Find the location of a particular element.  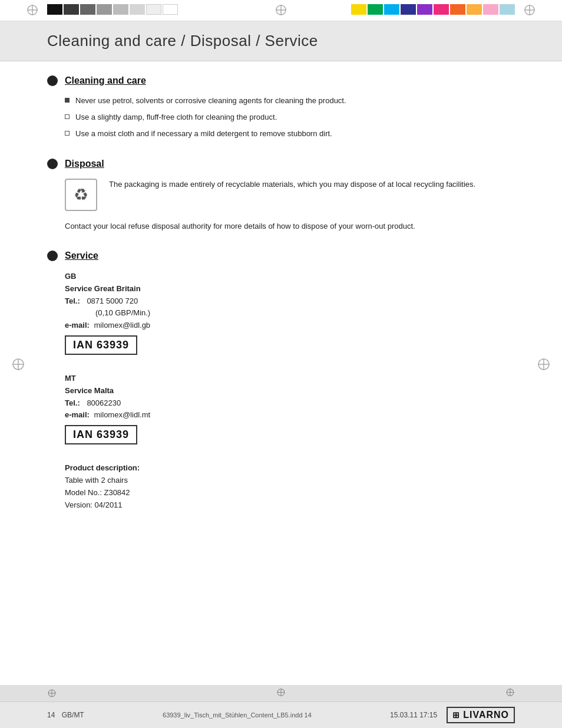

footer-page-number: 14 is located at coordinates (51, 715).